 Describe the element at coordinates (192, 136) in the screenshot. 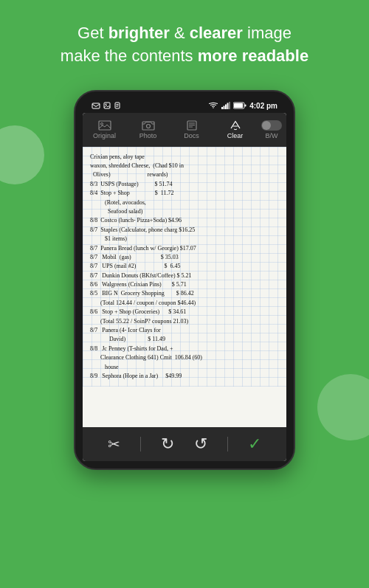

I see `tab-docs-label: Docs` at that location.